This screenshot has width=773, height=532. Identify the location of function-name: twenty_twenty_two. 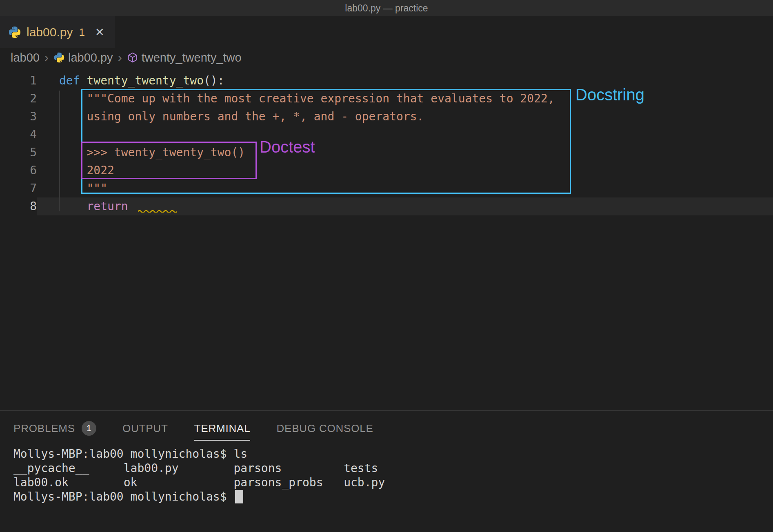
(145, 81).